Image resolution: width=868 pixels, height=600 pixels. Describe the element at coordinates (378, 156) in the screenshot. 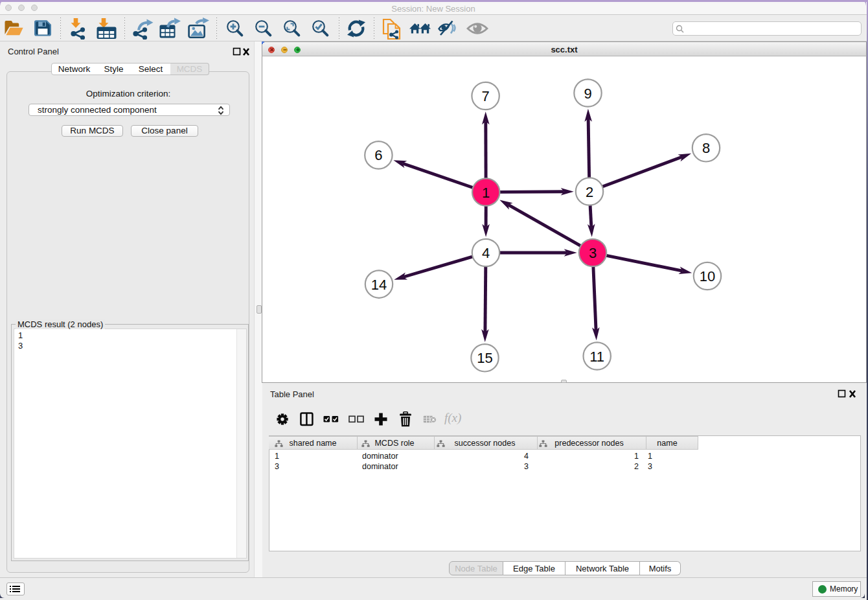

I see `svg-text: 6` at that location.